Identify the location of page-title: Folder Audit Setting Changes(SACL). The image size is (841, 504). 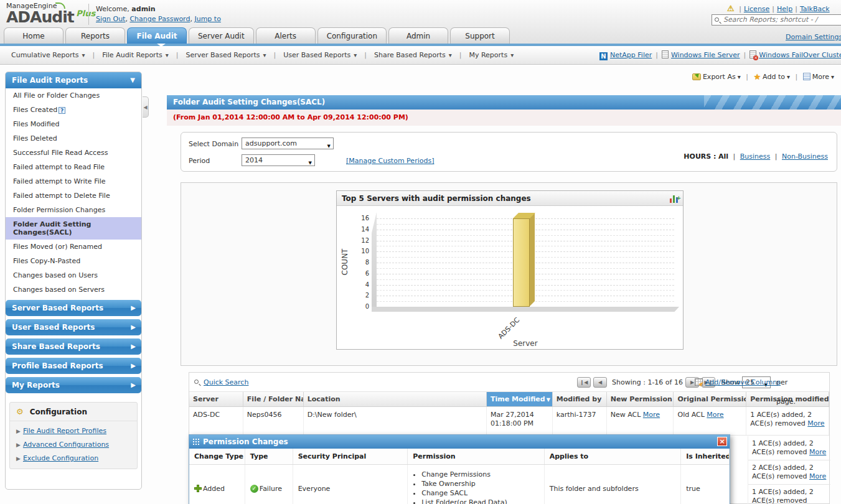
(504, 102).